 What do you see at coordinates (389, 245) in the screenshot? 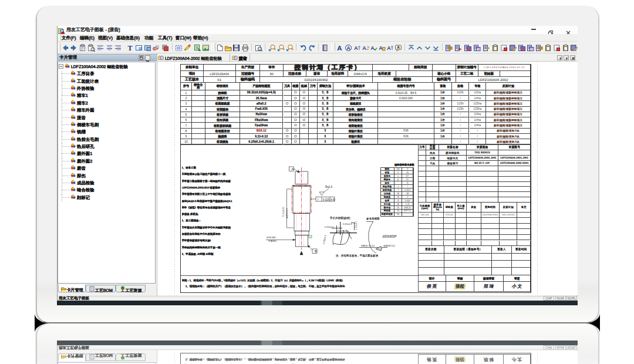
I see `svg-text: 齿根倒2°(1)` at bounding box center [389, 245].